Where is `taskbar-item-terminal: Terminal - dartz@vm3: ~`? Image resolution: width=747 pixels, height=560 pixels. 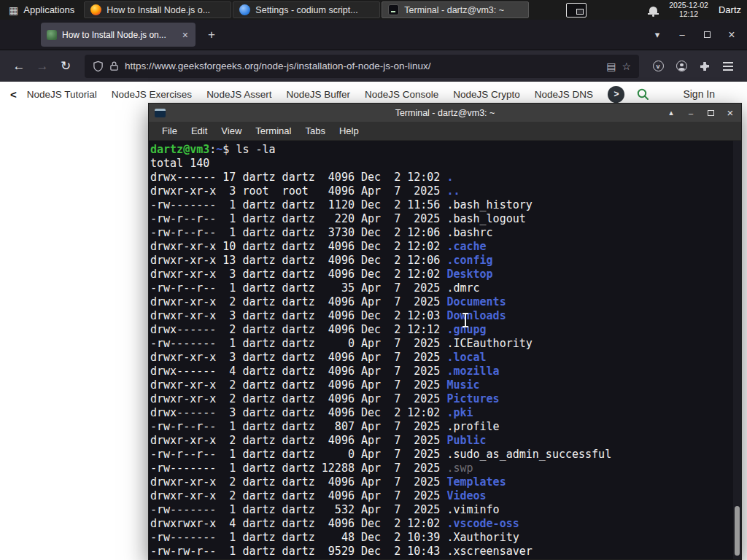 taskbar-item-terminal: Terminal - dartz@vm3: ~ is located at coordinates (455, 10).